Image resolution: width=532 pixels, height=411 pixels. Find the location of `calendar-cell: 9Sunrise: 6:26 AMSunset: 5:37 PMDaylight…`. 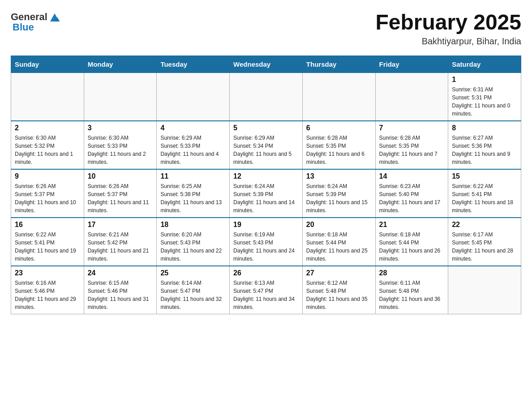

calendar-cell: 9Sunrise: 6:26 AMSunset: 5:37 PMDaylight… is located at coordinates (47, 193).